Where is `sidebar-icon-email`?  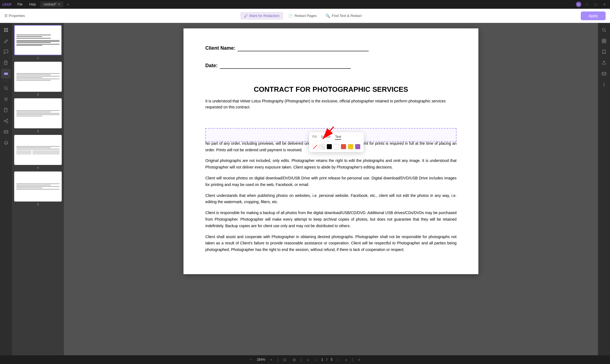 sidebar-icon-email is located at coordinates (6, 132).